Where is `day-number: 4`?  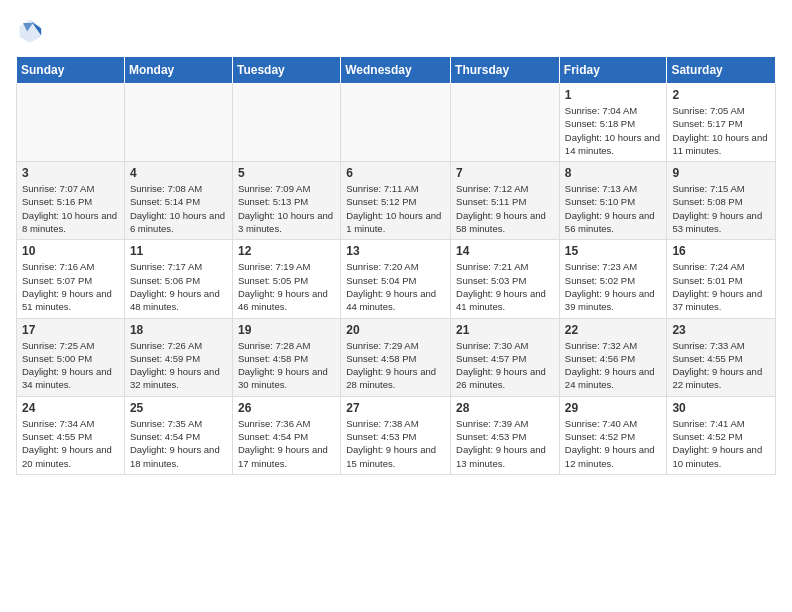 day-number: 4 is located at coordinates (178, 173).